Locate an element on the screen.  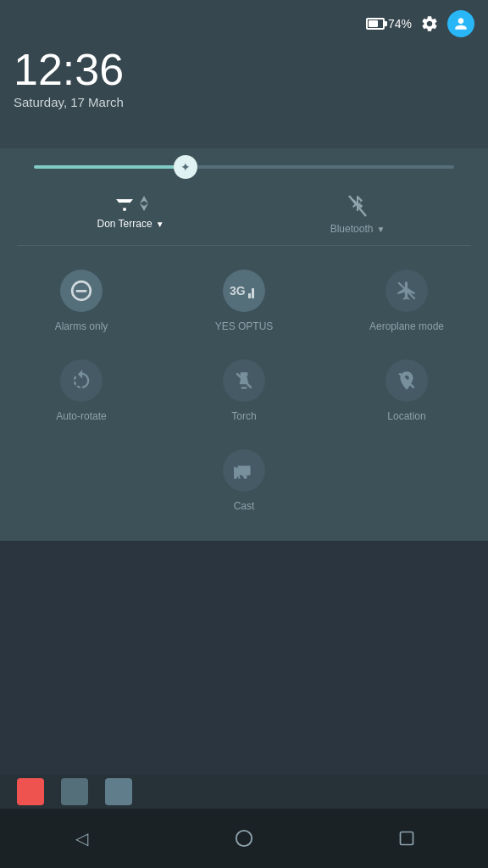
alarms-only-icon is located at coordinates (81, 291).